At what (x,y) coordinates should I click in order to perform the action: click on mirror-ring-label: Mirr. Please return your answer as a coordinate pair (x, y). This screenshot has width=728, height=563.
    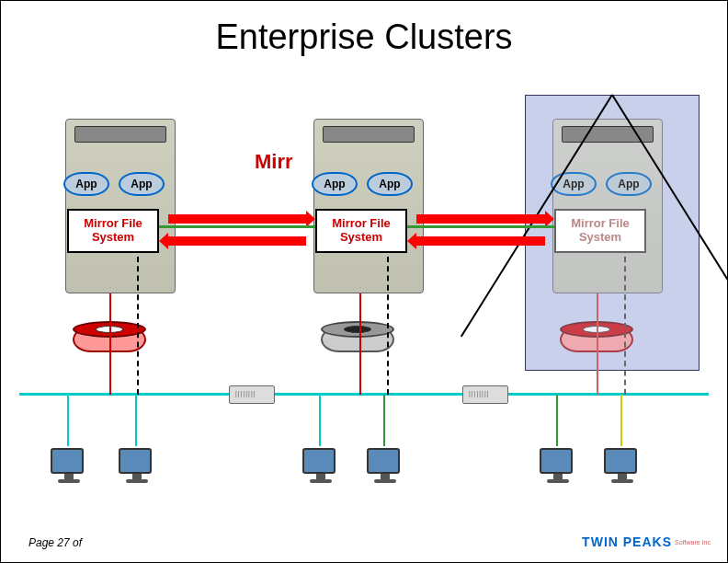
    Looking at the image, I should click on (274, 162).